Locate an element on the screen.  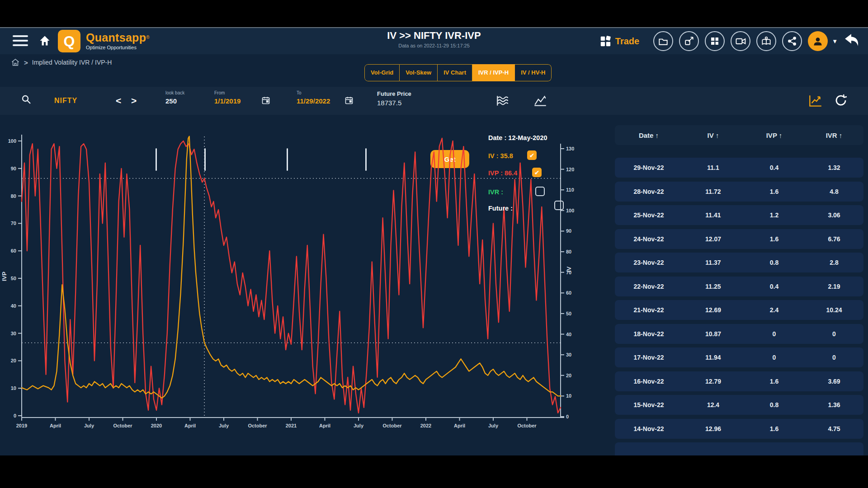
quantsapp-logo-icon: Q is located at coordinates (69, 41).